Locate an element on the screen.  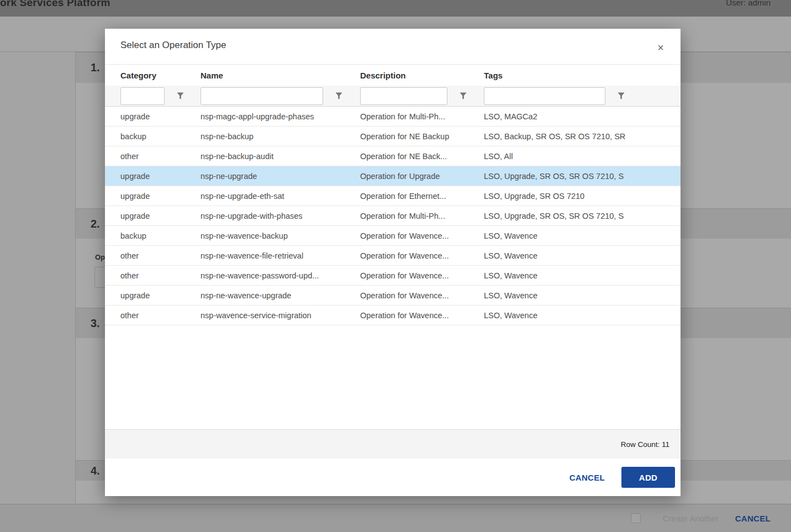
column-header-name: Name is located at coordinates (281, 75).